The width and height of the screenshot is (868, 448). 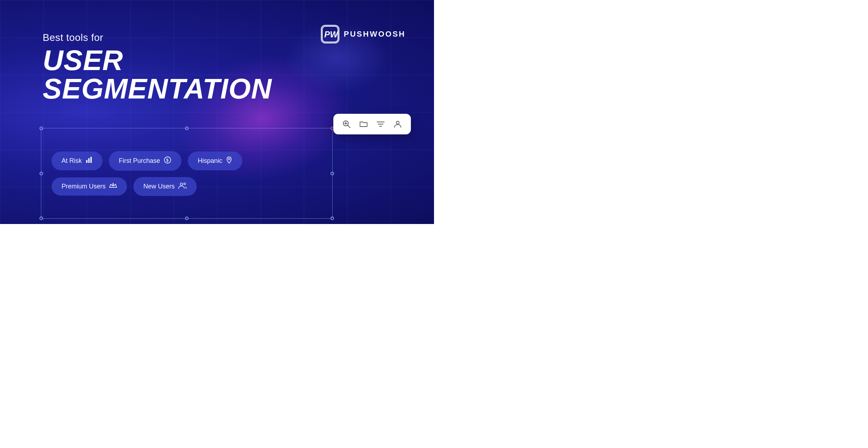 What do you see at coordinates (364, 124) in the screenshot?
I see `folder-icon` at bounding box center [364, 124].